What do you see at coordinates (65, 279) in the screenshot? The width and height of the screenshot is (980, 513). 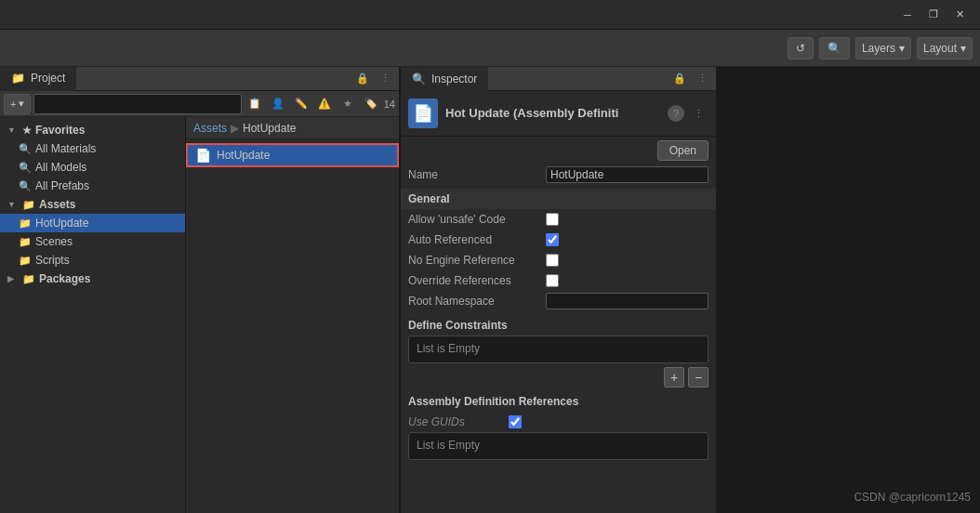 I see `packages-label: Packages` at bounding box center [65, 279].